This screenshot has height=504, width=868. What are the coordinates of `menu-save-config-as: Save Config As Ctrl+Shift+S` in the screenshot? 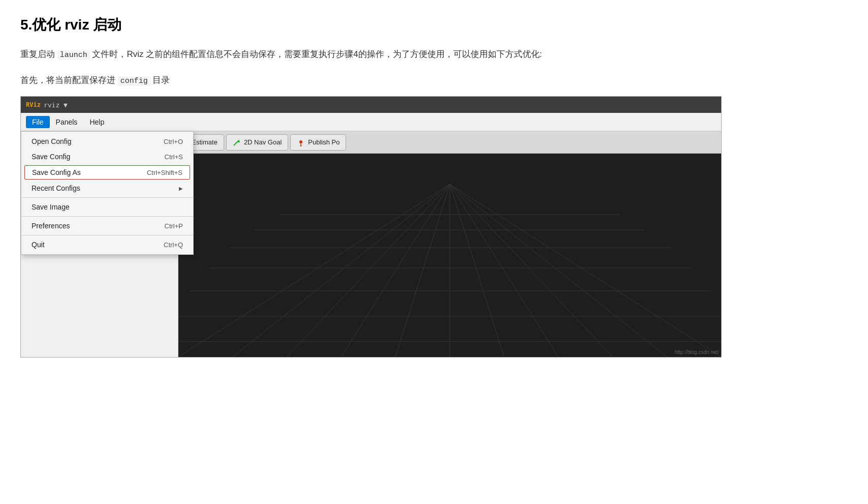 It's located at (107, 172).